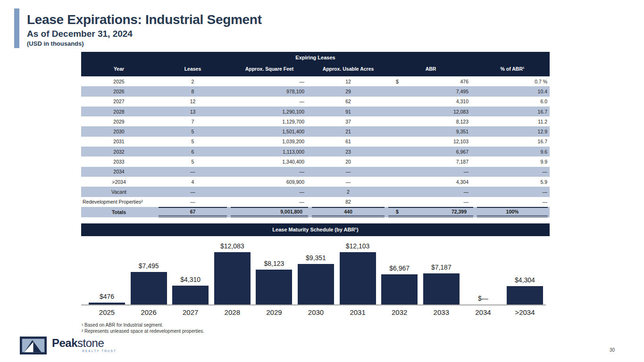 The image size is (644, 362). I want to click on table-row: 203051,501,400219,35112.9, so click(315, 131).